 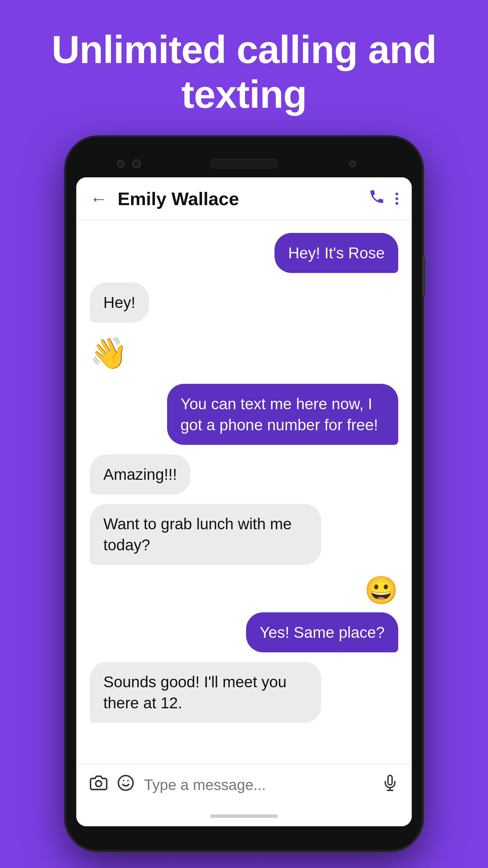 What do you see at coordinates (322, 632) in the screenshot?
I see `sent-bubble: Yes! Same place?` at bounding box center [322, 632].